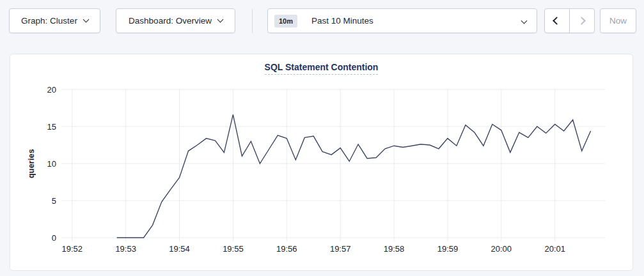 The width and height of the screenshot is (644, 276). What do you see at coordinates (54, 201) in the screenshot?
I see `y-axis-tick-label: 5` at bounding box center [54, 201].